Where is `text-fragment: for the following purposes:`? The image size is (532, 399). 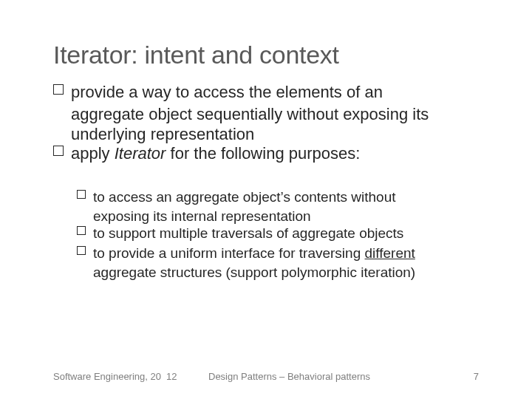 text-fragment: for the following purposes: is located at coordinates (263, 154).